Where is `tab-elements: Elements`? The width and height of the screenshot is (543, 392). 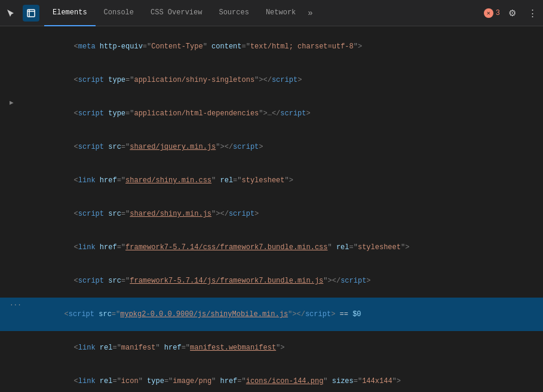 tab-elements: Elements is located at coordinates (70, 13).